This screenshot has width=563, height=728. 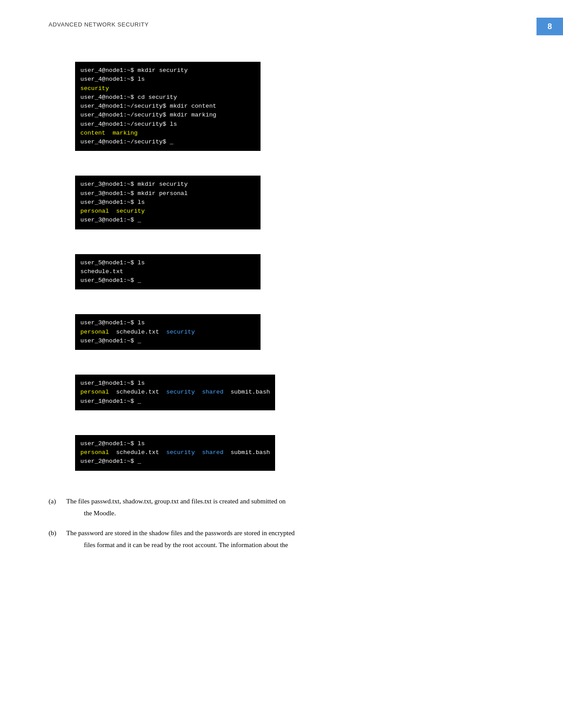 What do you see at coordinates (168, 194) in the screenshot?
I see `terminal-line: user_3@node1:~$ mkdir personal` at bounding box center [168, 194].